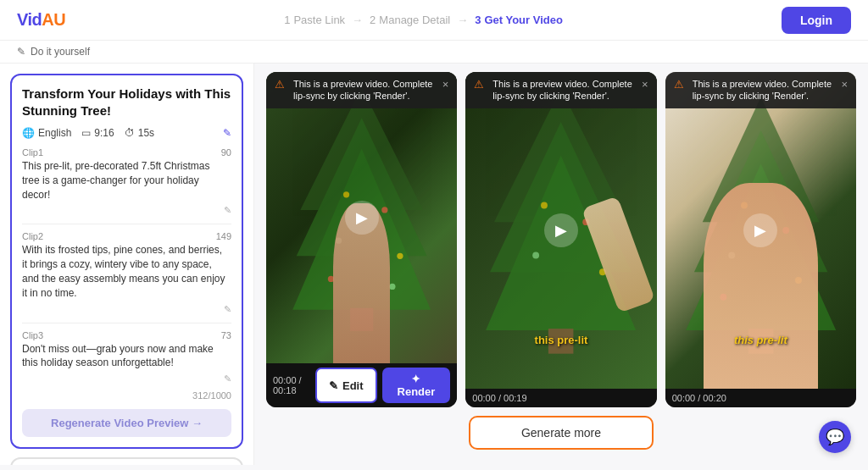 This screenshot has height=470, width=868. I want to click on close-icon-1: ×, so click(446, 85).